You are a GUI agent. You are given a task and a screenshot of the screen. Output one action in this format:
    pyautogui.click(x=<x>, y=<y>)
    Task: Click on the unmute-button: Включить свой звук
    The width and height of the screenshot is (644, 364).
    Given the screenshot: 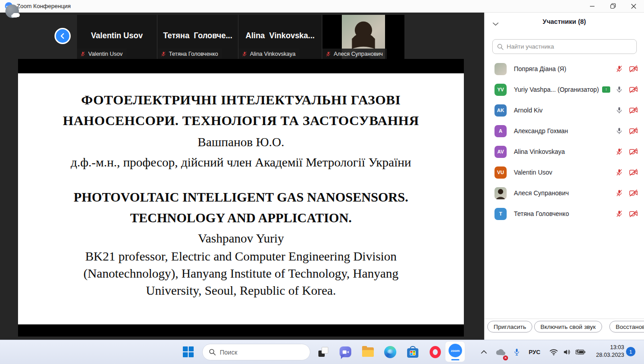 What is the action you would take?
    pyautogui.click(x=568, y=327)
    